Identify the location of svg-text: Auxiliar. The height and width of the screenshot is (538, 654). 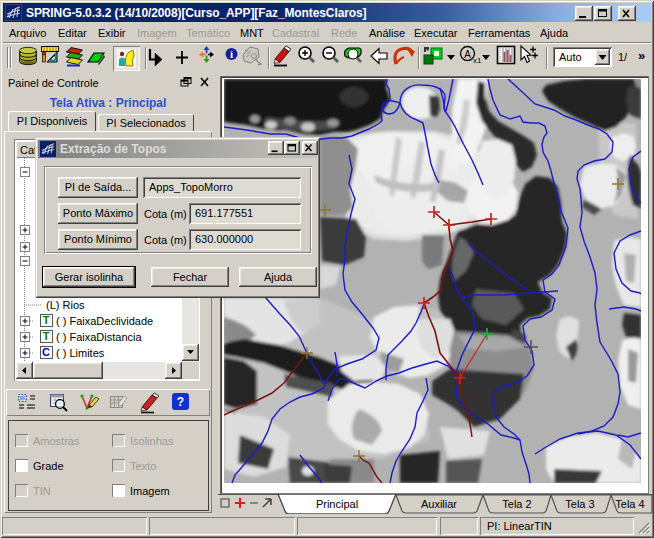
(439, 504).